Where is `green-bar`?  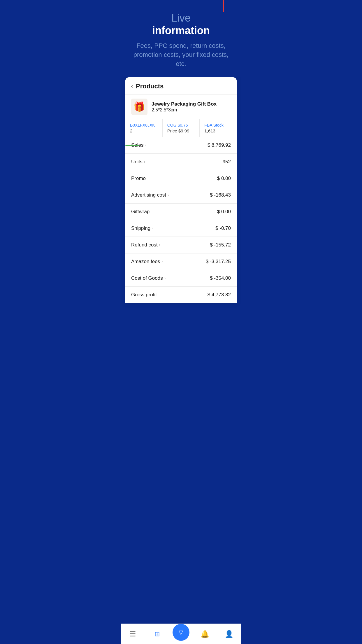
green-bar is located at coordinates (132, 145).